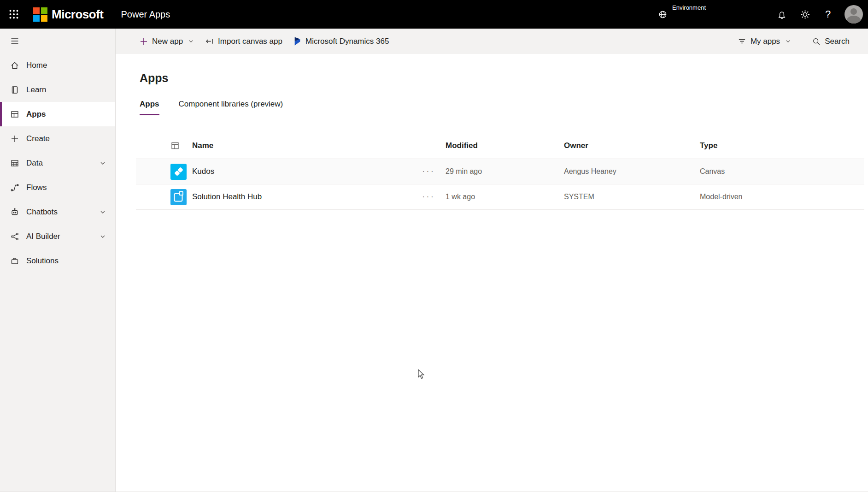  I want to click on new-app-button: New app, so click(167, 42).